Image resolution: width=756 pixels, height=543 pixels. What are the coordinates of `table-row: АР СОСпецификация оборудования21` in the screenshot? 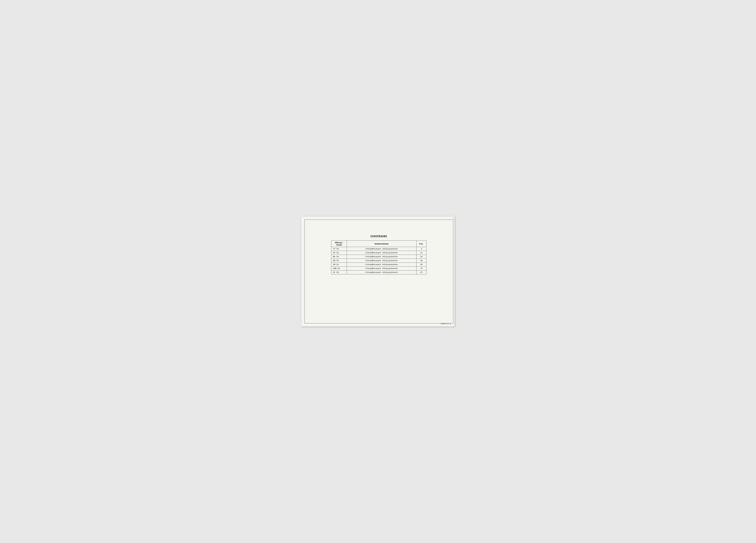 It's located at (379, 253).